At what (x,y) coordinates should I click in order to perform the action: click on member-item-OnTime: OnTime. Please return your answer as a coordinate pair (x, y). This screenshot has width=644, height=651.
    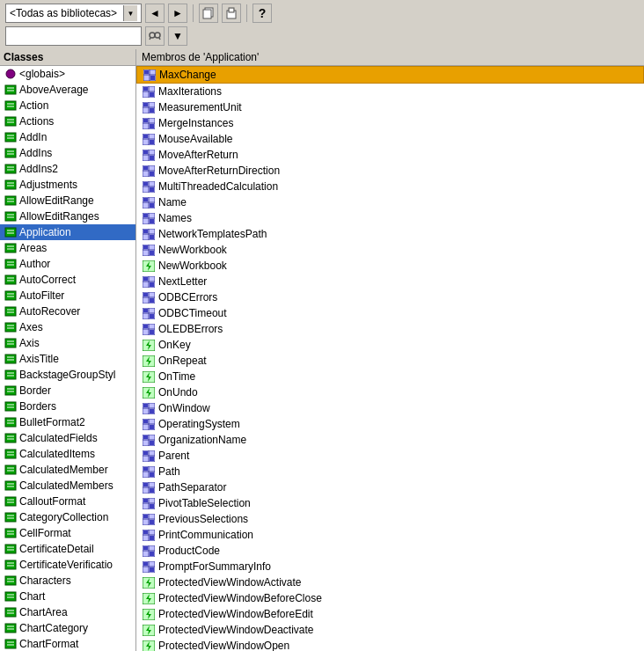
    Looking at the image, I should click on (391, 377).